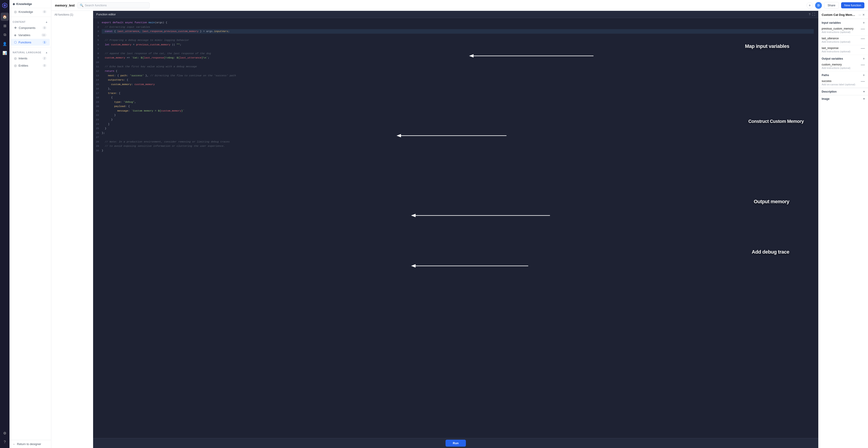  Describe the element at coordinates (826, 99) in the screenshot. I see `image-title: Image` at that location.